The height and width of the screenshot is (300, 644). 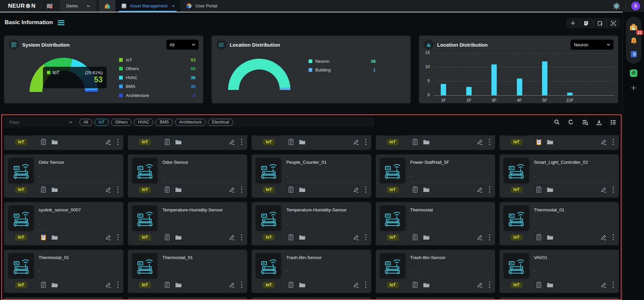 I want to click on list-view-button, so click(x=613, y=122).